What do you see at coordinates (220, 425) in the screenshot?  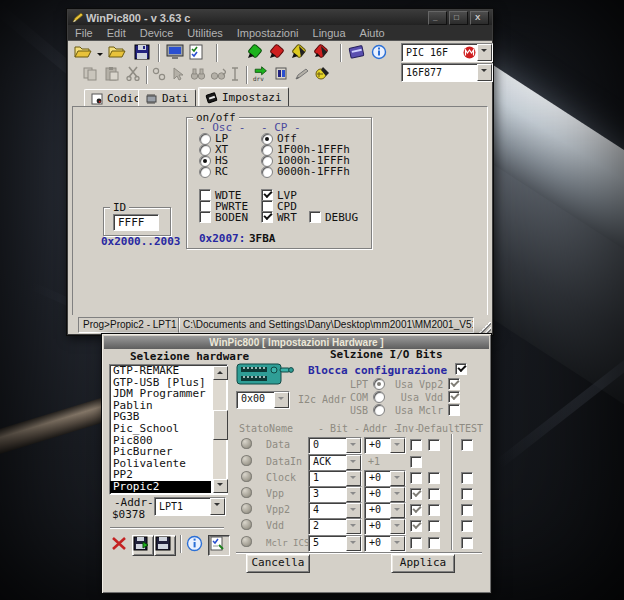 I see `scroll-thumb` at bounding box center [220, 425].